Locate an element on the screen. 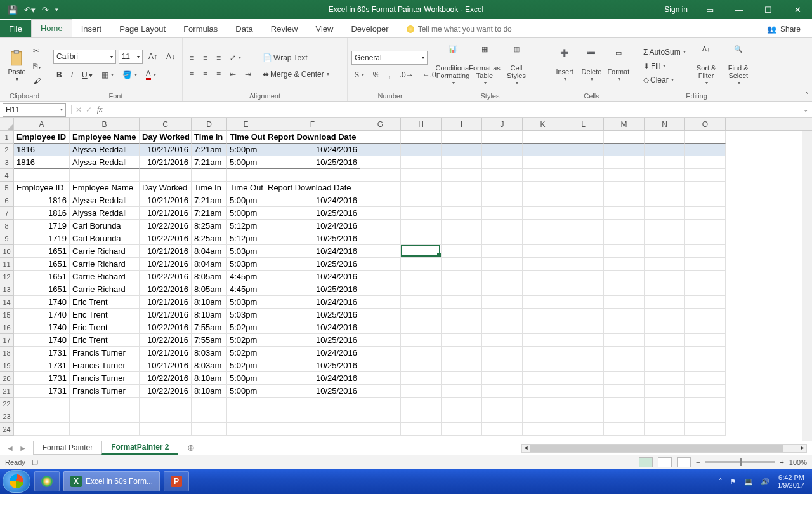 The image size is (812, 508). row-header: 5 is located at coordinates (6, 188).